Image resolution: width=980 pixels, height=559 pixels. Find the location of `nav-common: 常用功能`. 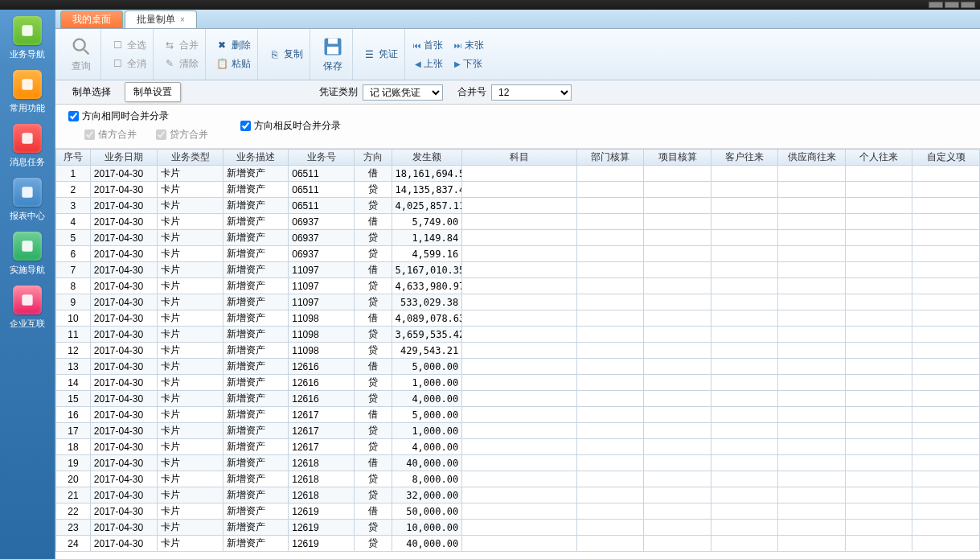

nav-common: 常用功能 is located at coordinates (27, 92).